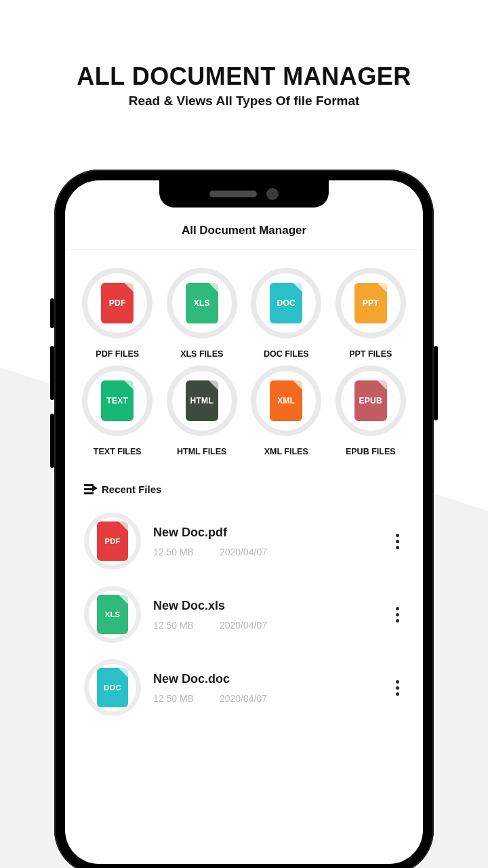 The width and height of the screenshot is (488, 868). I want to click on category-label: PDF FILES, so click(117, 354).